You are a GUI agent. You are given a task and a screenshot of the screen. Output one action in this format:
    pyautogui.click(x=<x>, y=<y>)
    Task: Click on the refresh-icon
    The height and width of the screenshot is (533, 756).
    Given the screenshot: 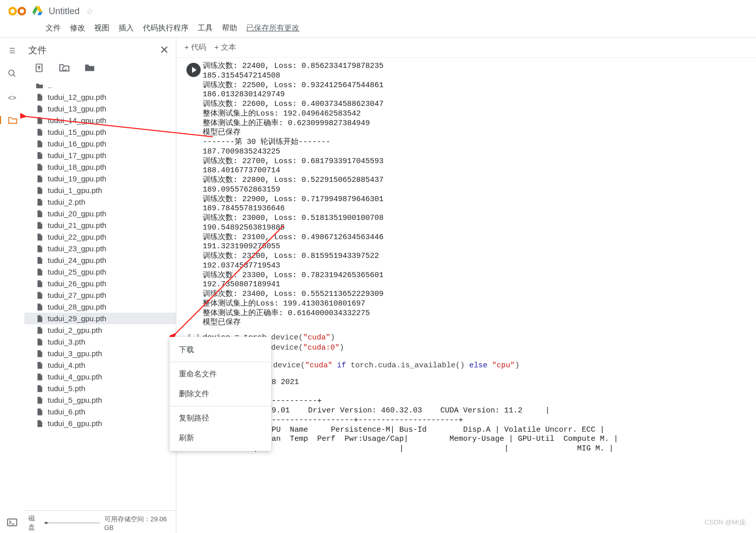 What is the action you would take?
    pyautogui.click(x=64, y=69)
    